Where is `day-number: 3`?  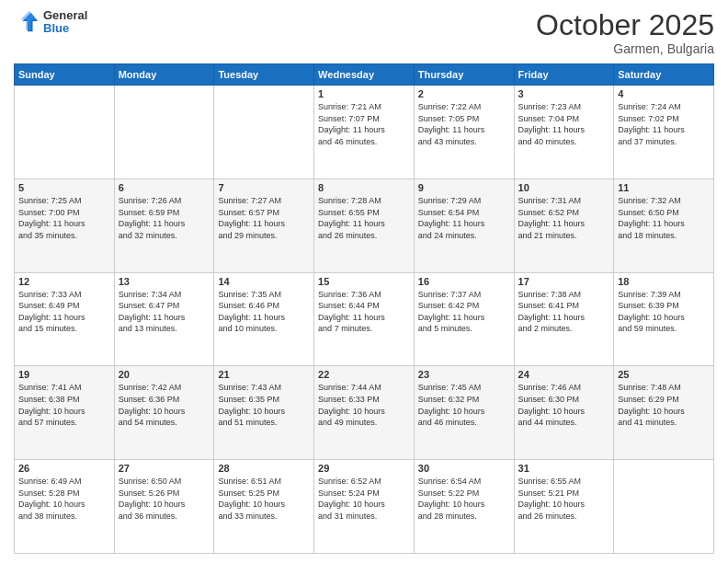
day-number: 3 is located at coordinates (564, 94).